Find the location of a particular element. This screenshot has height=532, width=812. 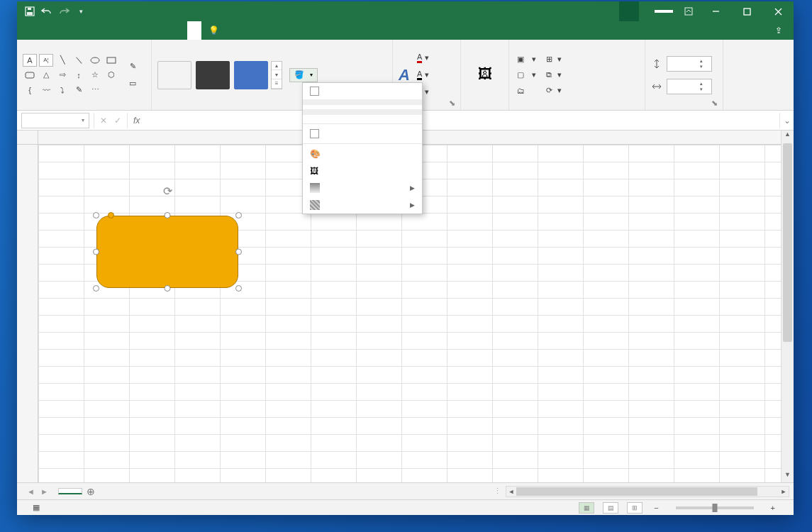

shape-star-icon: ☆ is located at coordinates (95, 75).